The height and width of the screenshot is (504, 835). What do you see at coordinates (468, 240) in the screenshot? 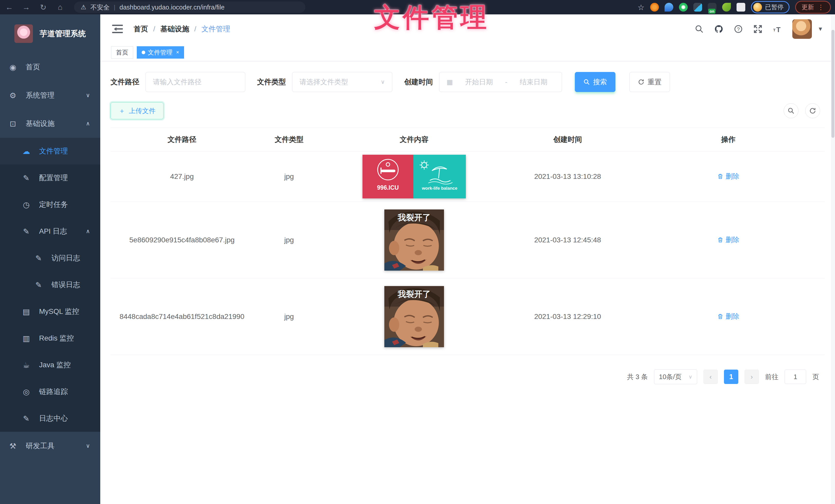
I see `table-row: 5e8609290e915c4fa8b08e67.jpg jpg 2021-03…` at bounding box center [468, 240].